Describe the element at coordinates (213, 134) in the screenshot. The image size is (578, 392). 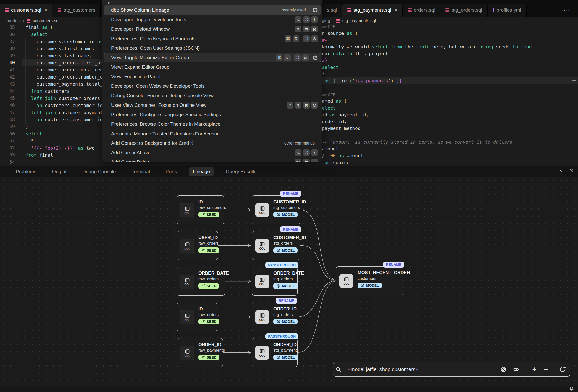
I see `command-item-accounts: Accounts: Manage Trusted Extensions For …` at that location.